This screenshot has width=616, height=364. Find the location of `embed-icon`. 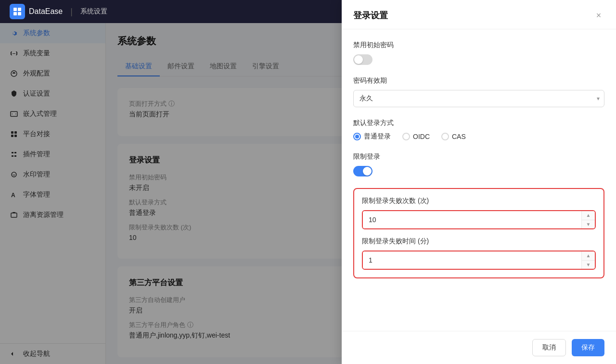

embed-icon is located at coordinates (14, 114).